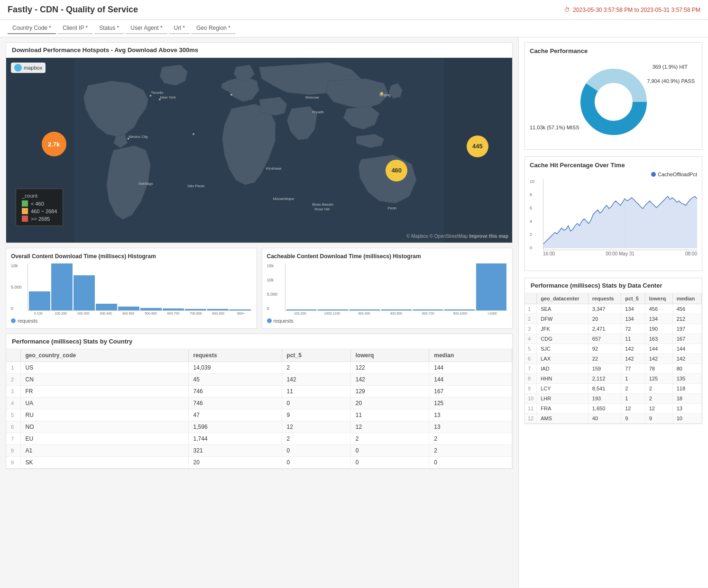 The image size is (708, 588). I want to click on table-row: 9 SK 20 0 0 0, so click(259, 462).